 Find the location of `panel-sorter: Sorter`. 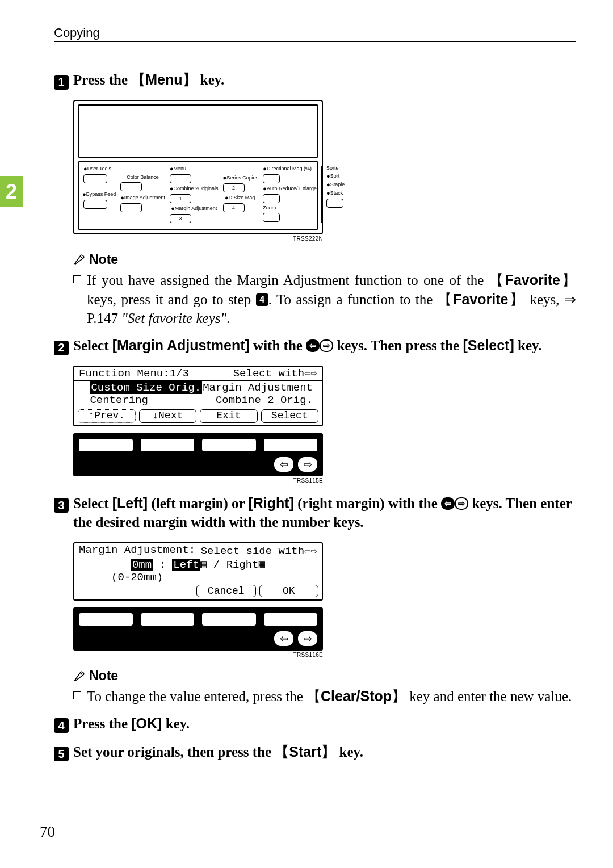

panel-sorter: Sorter is located at coordinates (334, 168).